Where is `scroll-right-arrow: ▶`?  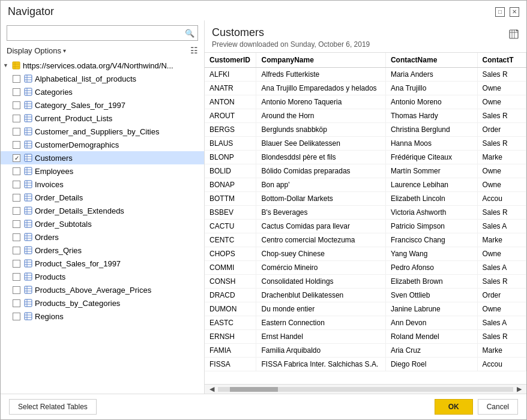
scroll-right-arrow: ▶ is located at coordinates (519, 389).